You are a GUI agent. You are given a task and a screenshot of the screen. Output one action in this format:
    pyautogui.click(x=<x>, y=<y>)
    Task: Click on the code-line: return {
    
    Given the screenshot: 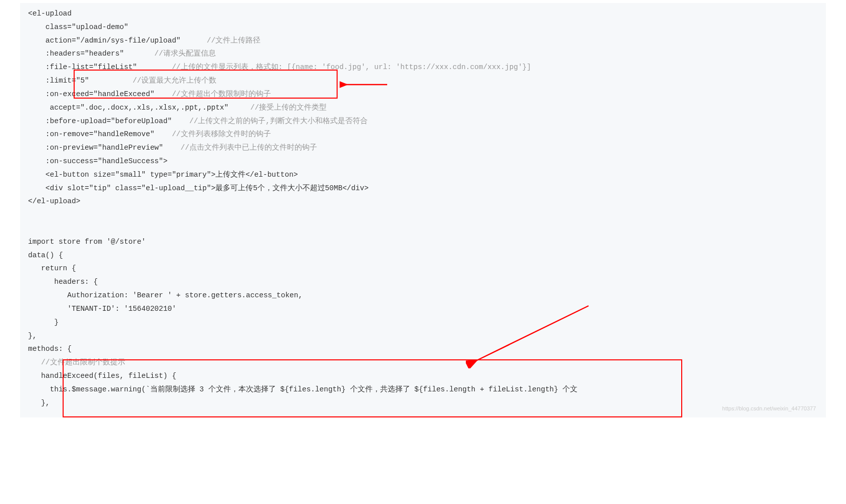 What is the action you would take?
    pyautogui.click(x=423, y=268)
    